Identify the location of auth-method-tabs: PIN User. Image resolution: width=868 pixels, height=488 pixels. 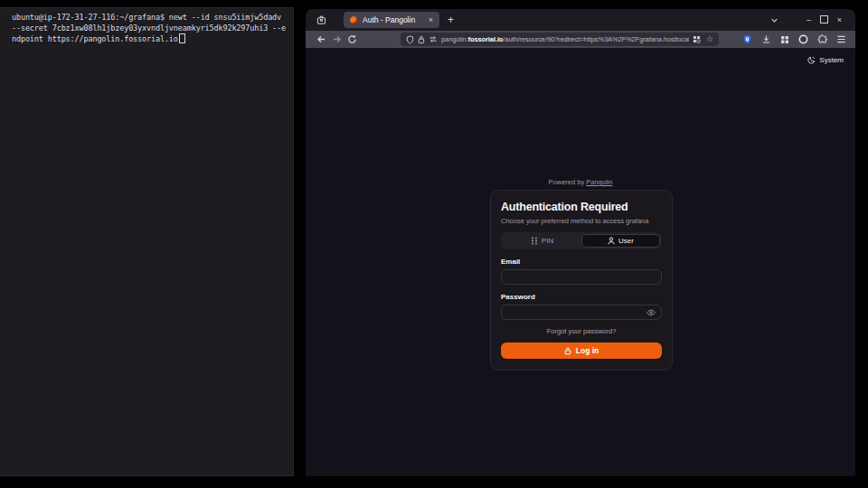
(581, 240).